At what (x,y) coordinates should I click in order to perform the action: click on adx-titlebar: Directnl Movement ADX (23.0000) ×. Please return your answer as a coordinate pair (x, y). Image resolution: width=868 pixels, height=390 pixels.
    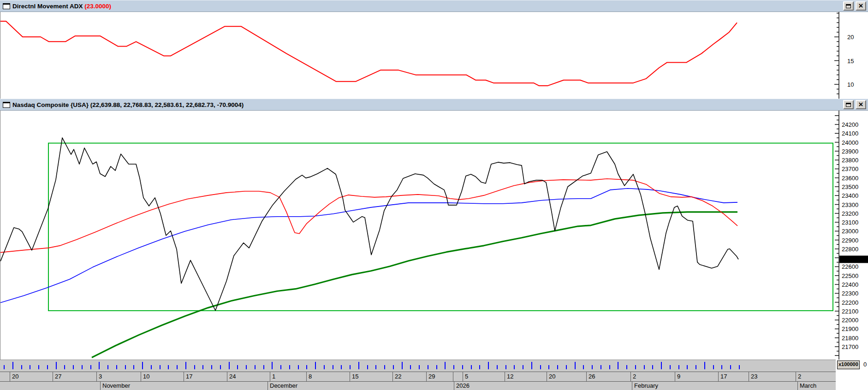
    Looking at the image, I should click on (434, 6).